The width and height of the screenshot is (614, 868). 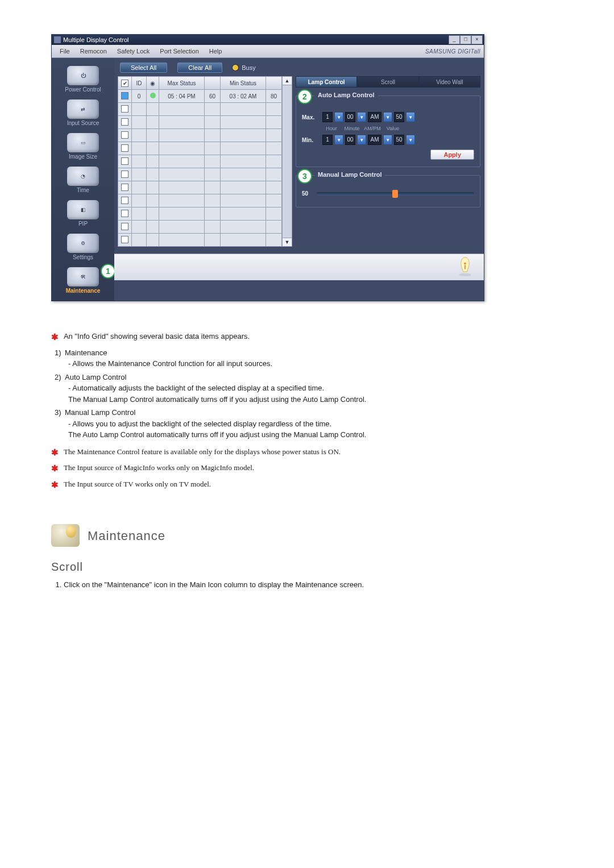 What do you see at coordinates (388, 161) in the screenshot?
I see `right-panel: Lamp Control Scroll Video Wall 2 Auto La…` at bounding box center [388, 161].